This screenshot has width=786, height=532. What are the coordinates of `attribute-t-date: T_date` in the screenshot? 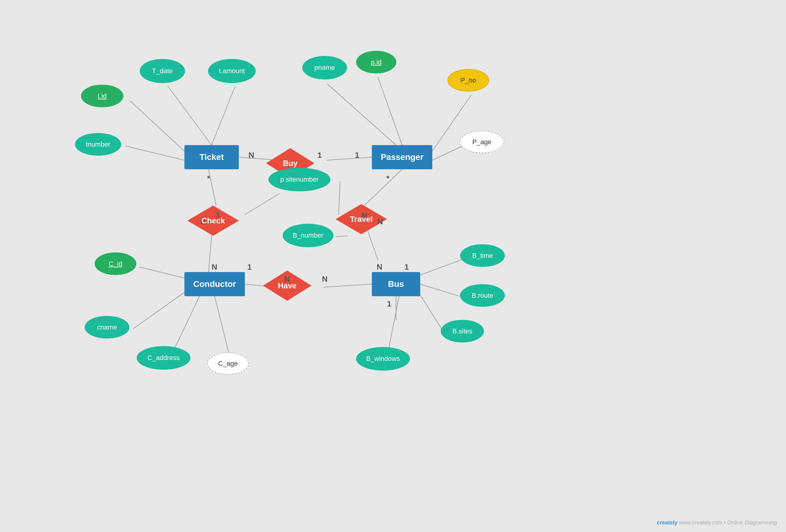 It's located at (162, 71).